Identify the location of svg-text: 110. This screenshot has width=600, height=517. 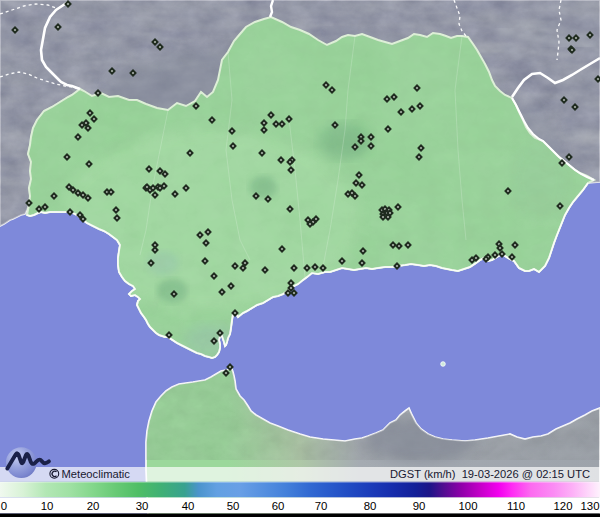
(516, 506).